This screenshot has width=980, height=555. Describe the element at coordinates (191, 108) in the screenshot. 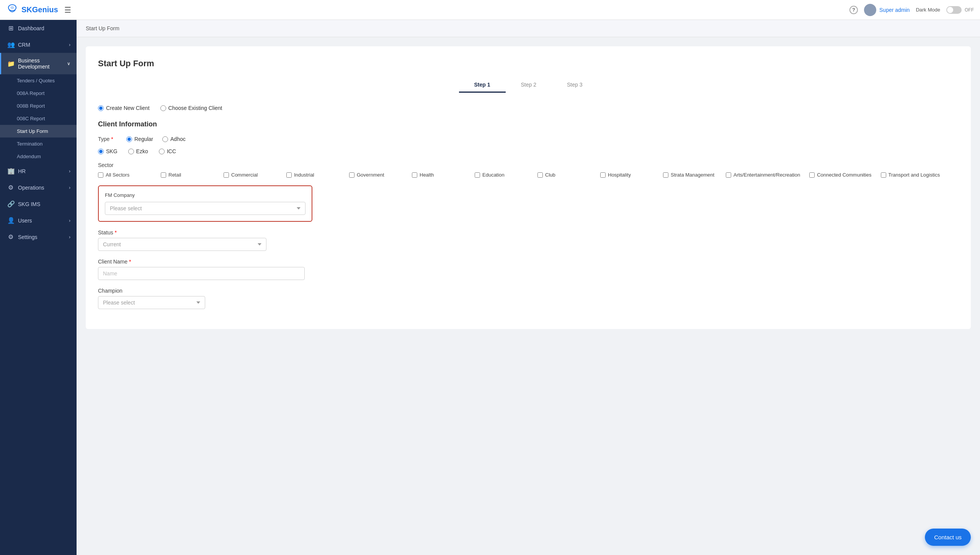

I see `choose-existing-client-radio: Choose Existing Client` at that location.